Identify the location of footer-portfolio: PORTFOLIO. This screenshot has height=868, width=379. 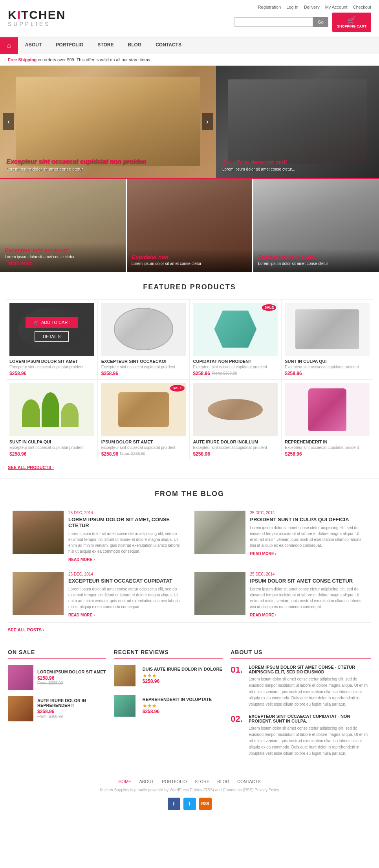
(174, 782).